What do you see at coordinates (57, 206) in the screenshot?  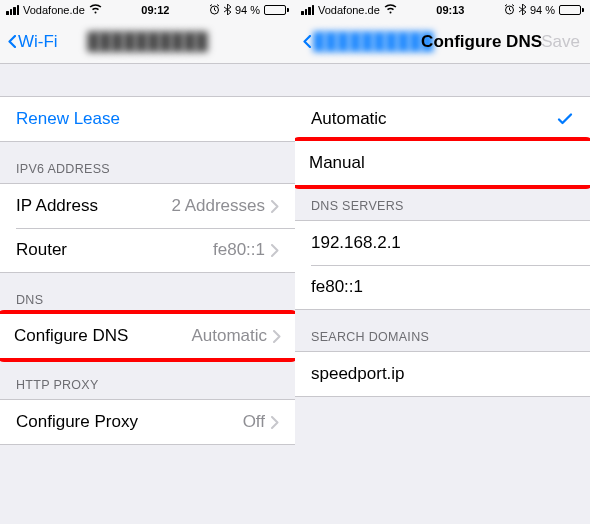 I see `ip-address-label: IP Address` at bounding box center [57, 206].